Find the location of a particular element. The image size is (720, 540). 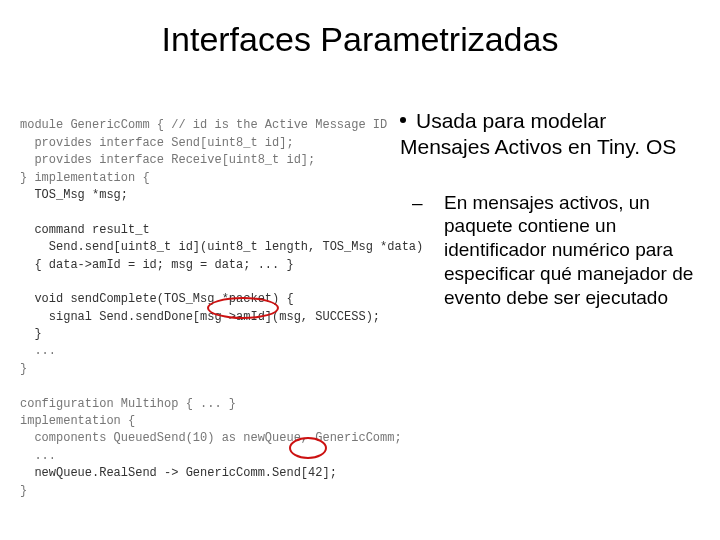

code-line: configuration Multihop { ... } is located at coordinates (128, 404).